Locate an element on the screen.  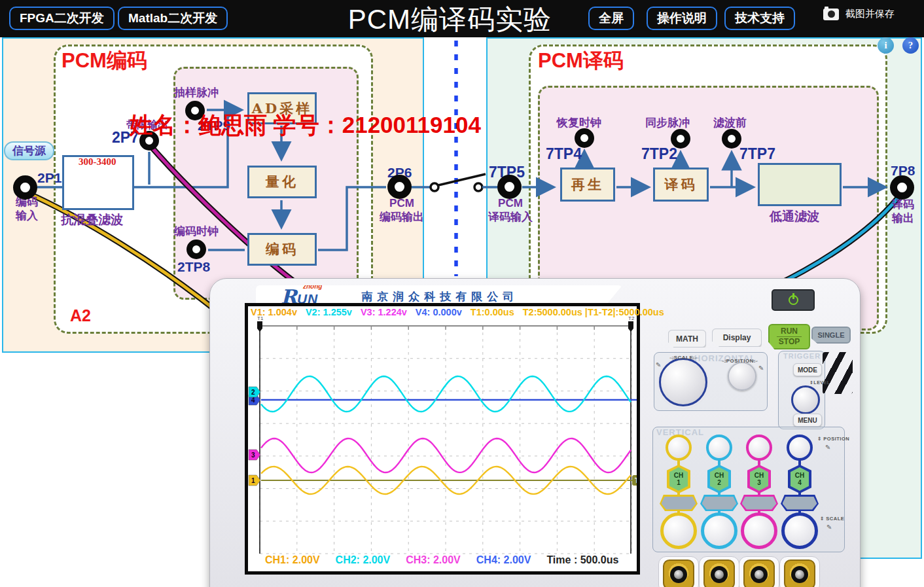
tp-7TP7-id: 7TP7 is located at coordinates (758, 154).